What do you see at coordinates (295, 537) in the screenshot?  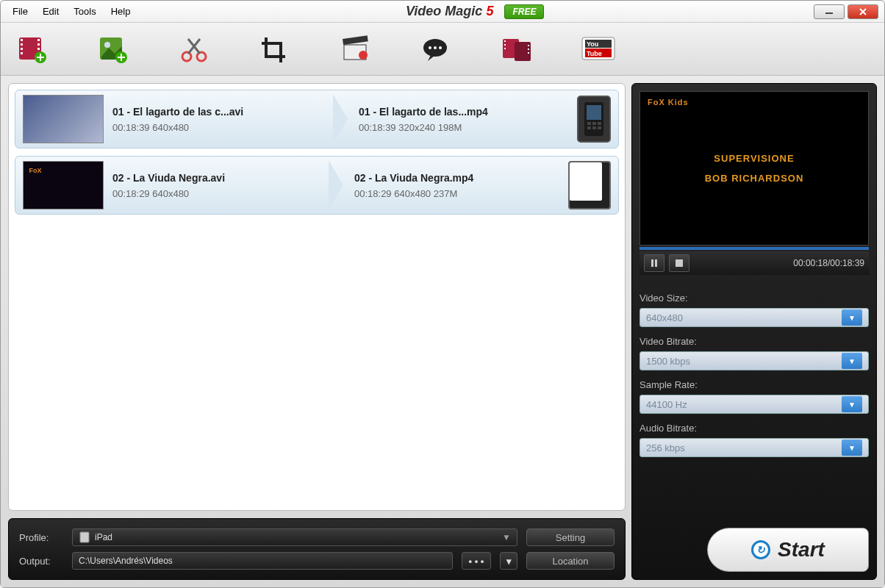 I see `profile-select: iPad ▼` at bounding box center [295, 537].